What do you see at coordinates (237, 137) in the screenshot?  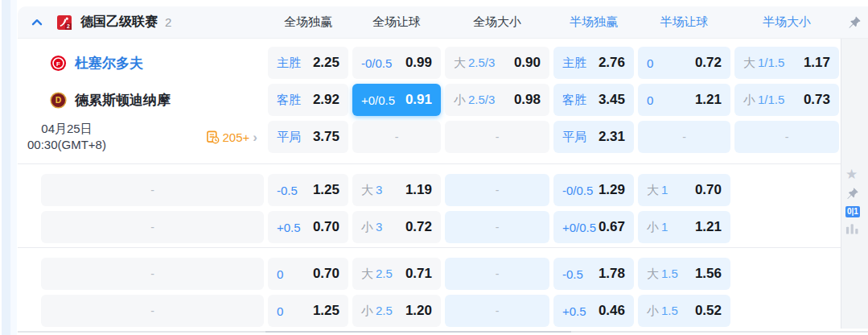 I see `markets-count: 205+` at bounding box center [237, 137].